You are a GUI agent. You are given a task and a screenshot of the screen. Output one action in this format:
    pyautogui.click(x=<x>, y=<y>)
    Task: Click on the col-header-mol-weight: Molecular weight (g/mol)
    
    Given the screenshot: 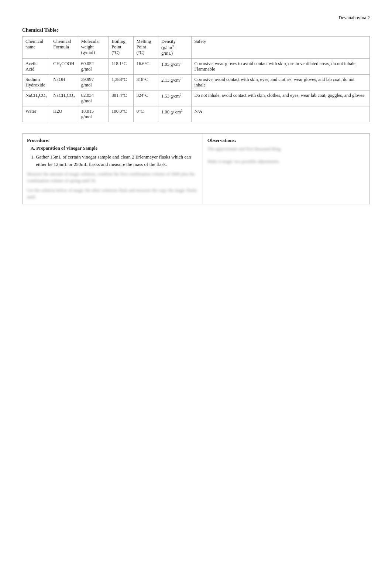 What is the action you would take?
    pyautogui.click(x=93, y=48)
    